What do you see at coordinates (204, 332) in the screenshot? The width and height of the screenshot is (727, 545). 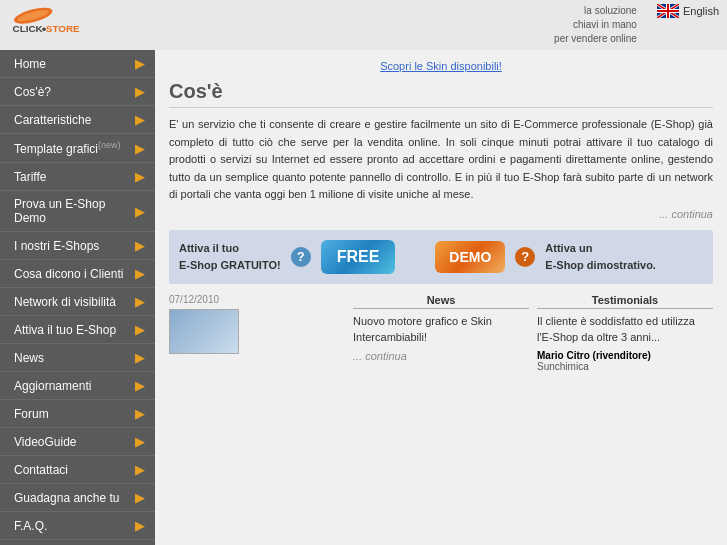 I see `thumbnail-image` at bounding box center [204, 332].